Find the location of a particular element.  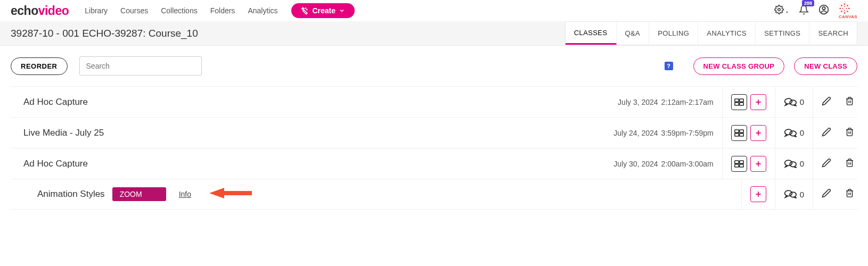

logo-text-echo: echo is located at coordinates (24, 11).